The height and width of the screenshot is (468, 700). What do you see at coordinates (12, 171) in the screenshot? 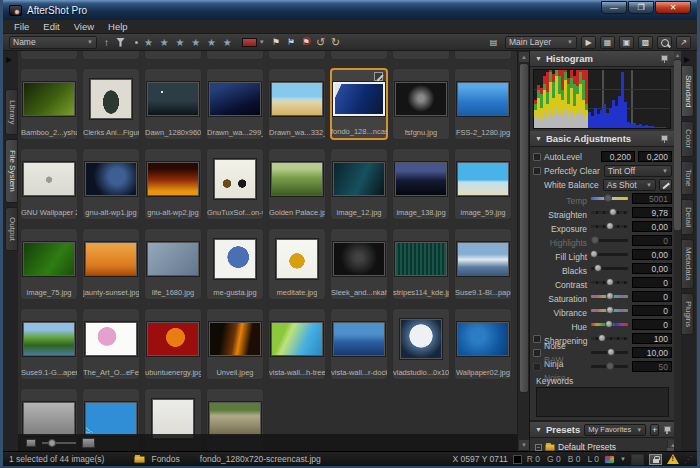
I see `tab-file-system: File System` at bounding box center [12, 171].